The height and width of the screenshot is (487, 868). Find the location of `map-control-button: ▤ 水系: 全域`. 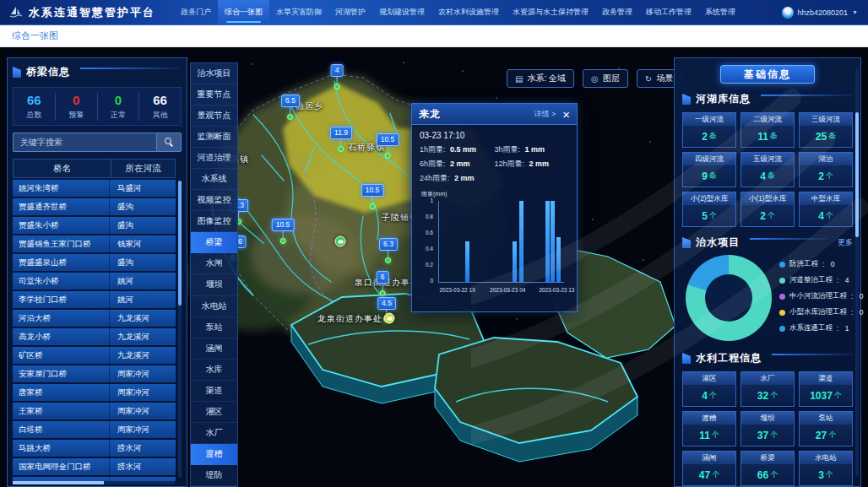

map-control-button: ▤ 水系: 全域 is located at coordinates (540, 78).